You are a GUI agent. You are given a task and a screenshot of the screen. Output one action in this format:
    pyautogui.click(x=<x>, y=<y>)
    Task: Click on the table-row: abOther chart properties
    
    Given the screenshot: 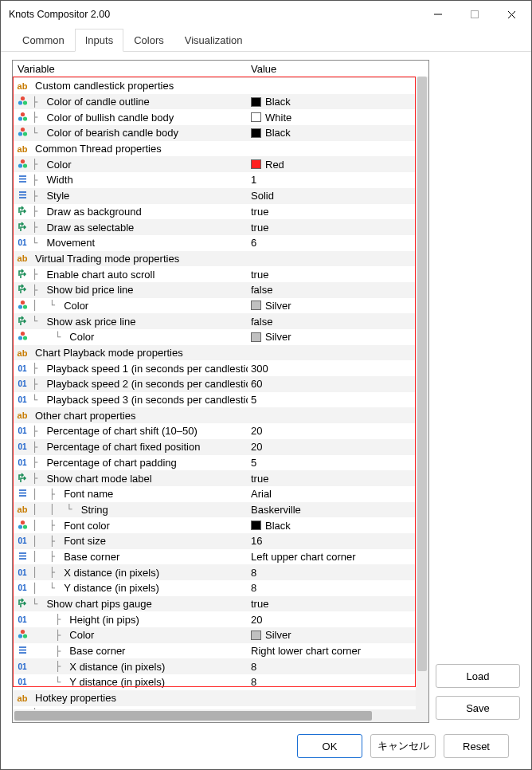 What is the action you would take?
    pyautogui.click(x=221, y=415)
    